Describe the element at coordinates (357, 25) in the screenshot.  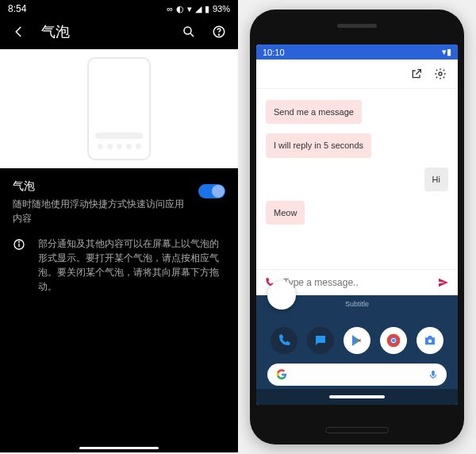
I see `earpiece` at that location.